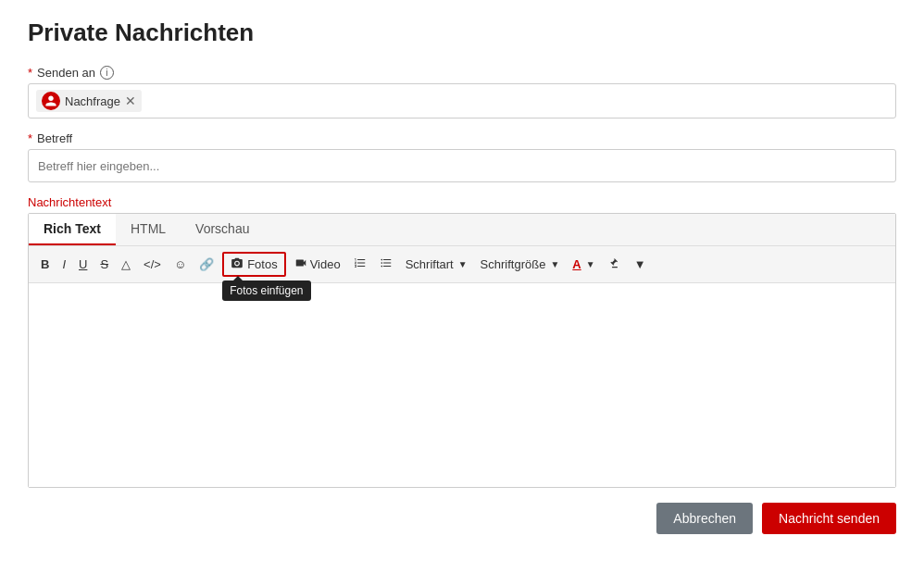 Image resolution: width=924 pixels, height=561 pixels. I want to click on unordered-list-button, so click(386, 265).